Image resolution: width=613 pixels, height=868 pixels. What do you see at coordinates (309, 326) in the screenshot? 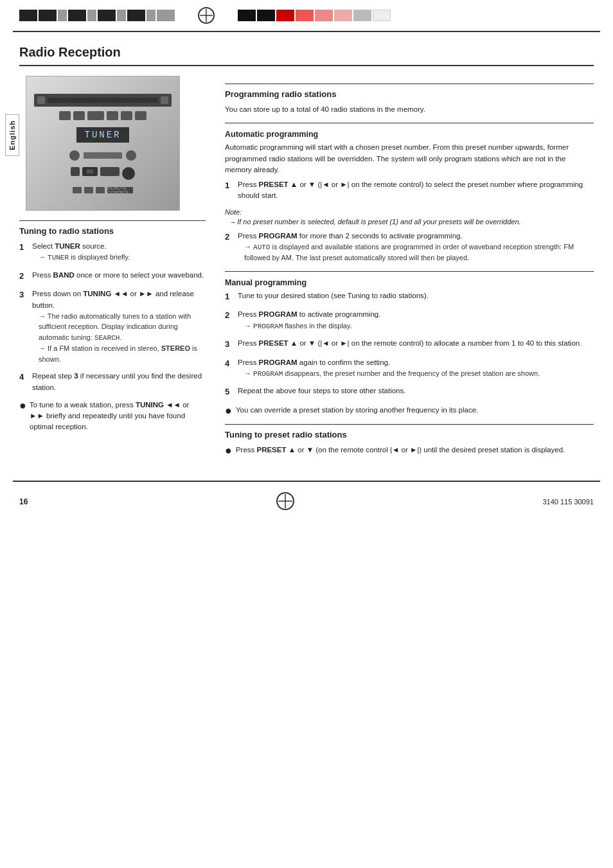
I see `manual-step-2-arrow: → PROGRAM flashes in the display.` at bounding box center [309, 326].